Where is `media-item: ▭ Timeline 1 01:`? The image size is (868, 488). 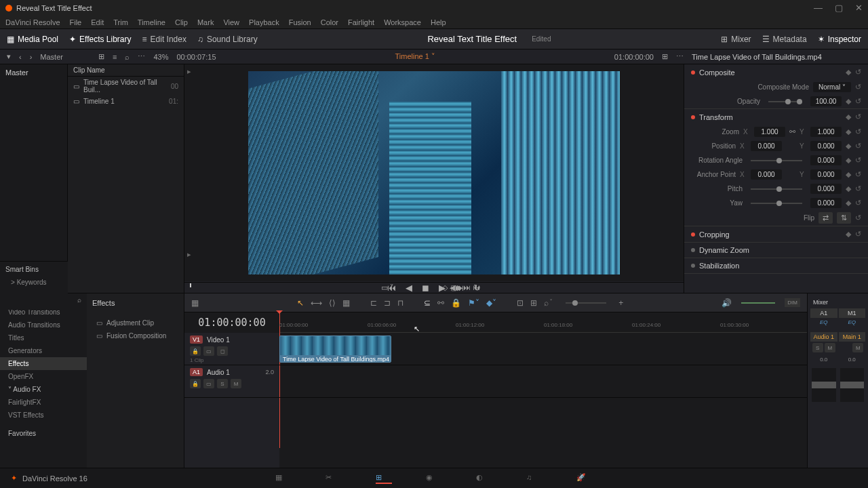
media-item: ▭ Timeline 1 01: is located at coordinates (126, 102).